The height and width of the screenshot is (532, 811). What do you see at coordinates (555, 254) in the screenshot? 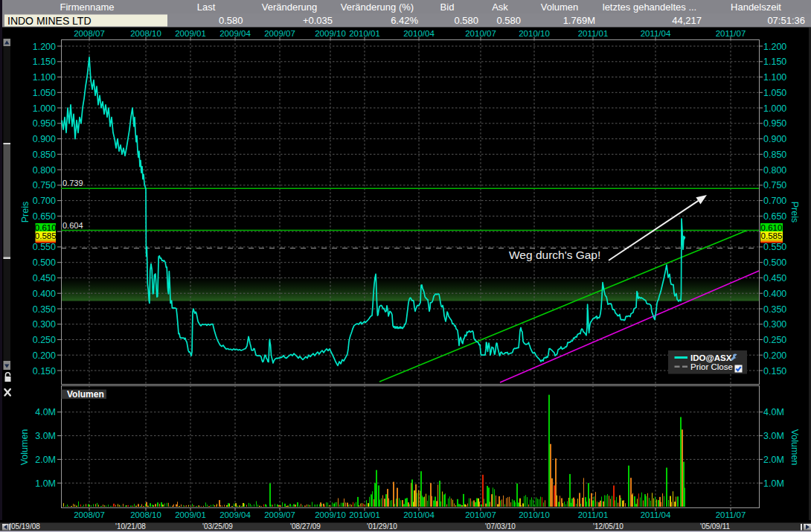
I see `svg-text: Weg durch's Gap!` at bounding box center [555, 254].